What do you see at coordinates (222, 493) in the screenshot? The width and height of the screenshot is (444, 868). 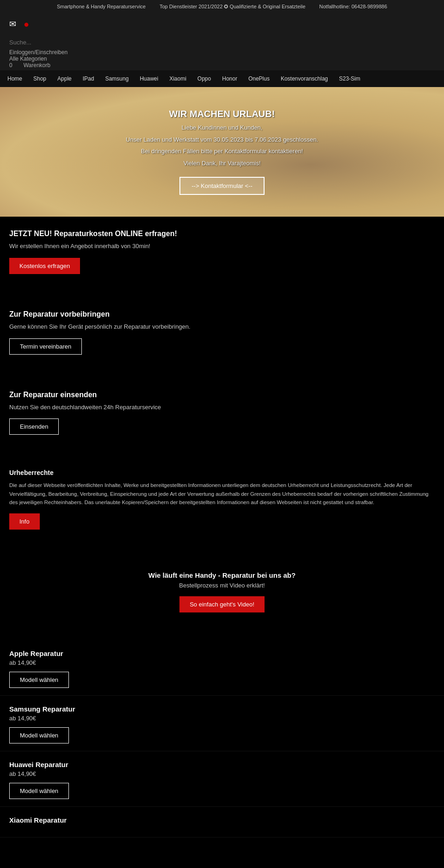 I see `copyright-text: Die auf dieser Webseite veröffentlichten…` at bounding box center [222, 493].